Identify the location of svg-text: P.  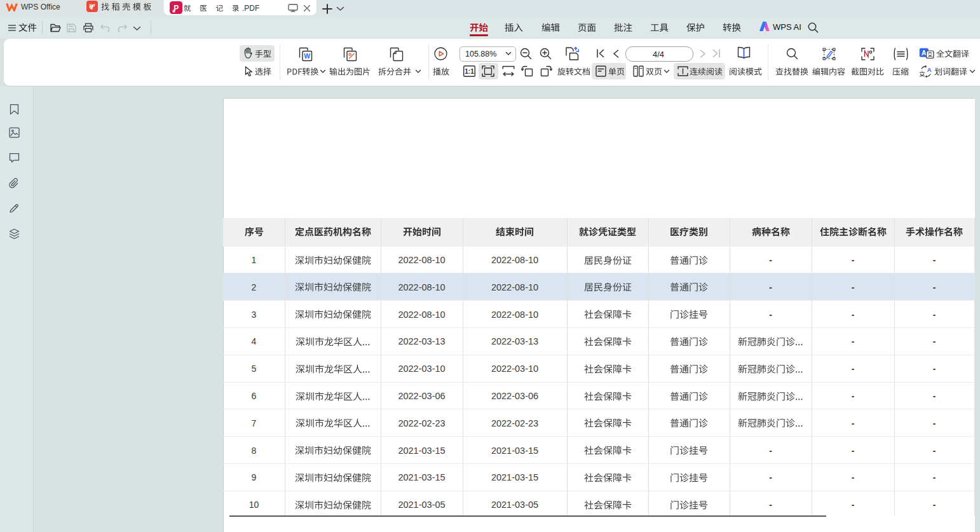
(176, 8).